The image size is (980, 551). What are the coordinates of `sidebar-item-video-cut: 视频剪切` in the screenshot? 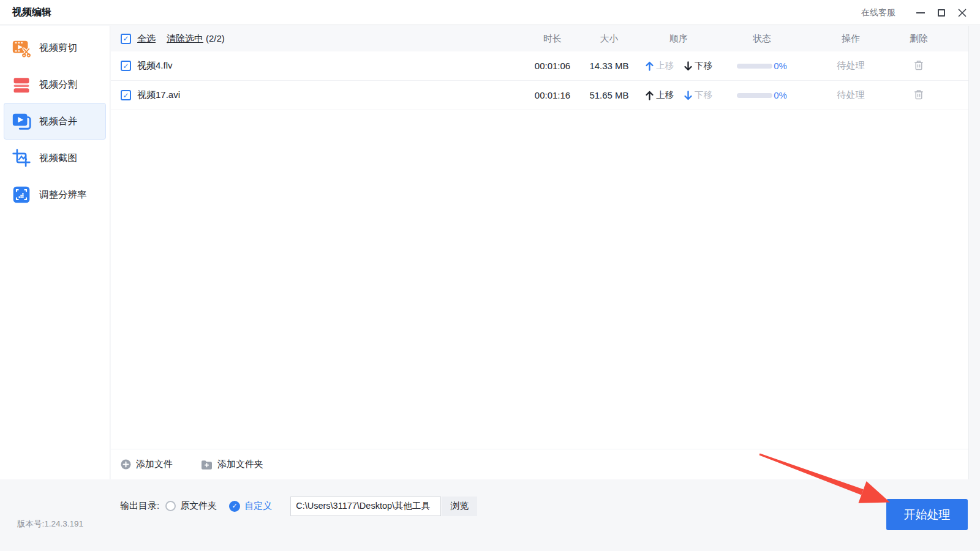 It's located at (55, 48).